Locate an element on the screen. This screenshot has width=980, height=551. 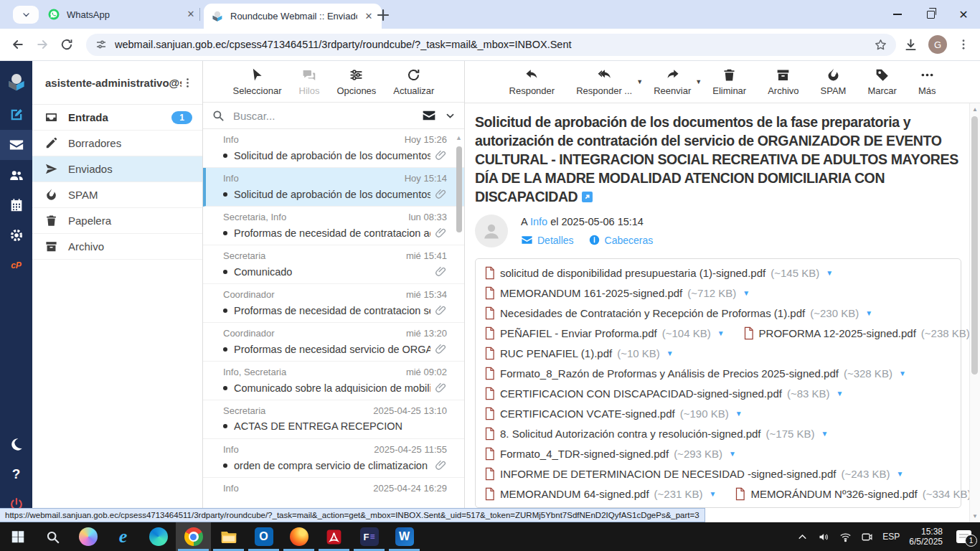
archivo-button: Archivo is located at coordinates (783, 82).